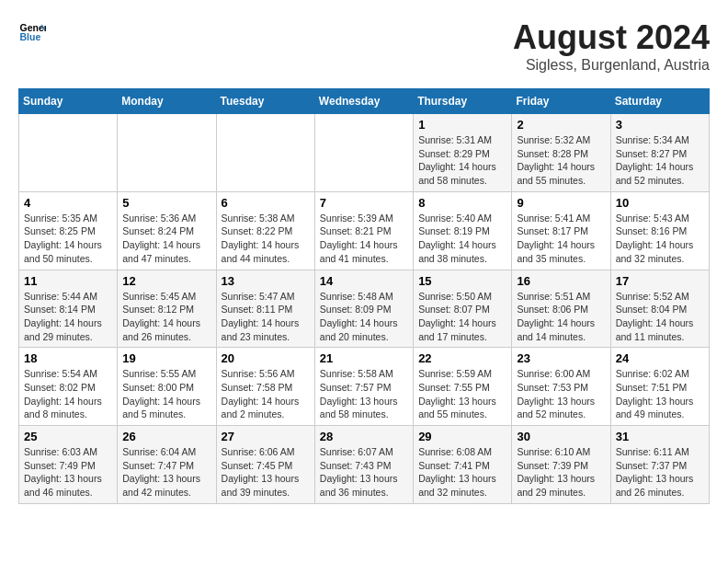  I want to click on day-number: 19, so click(166, 359).